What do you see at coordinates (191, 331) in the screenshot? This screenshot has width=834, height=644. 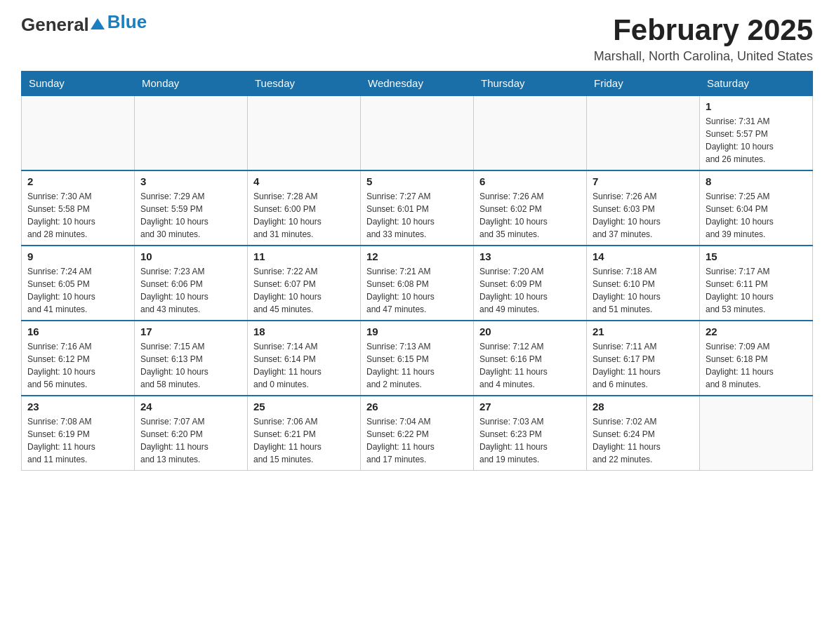 I see `day-number: 17` at bounding box center [191, 331].